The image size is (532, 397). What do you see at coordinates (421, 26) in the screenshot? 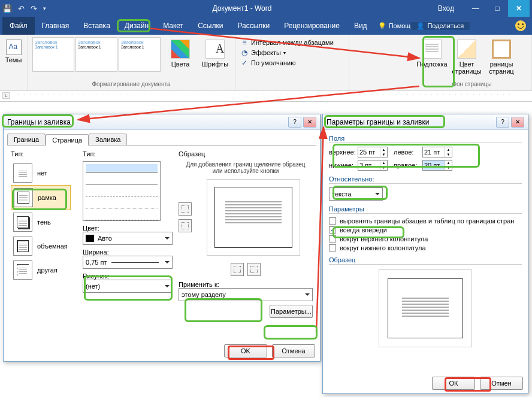
I see `person-icon: 👤` at bounding box center [421, 26].